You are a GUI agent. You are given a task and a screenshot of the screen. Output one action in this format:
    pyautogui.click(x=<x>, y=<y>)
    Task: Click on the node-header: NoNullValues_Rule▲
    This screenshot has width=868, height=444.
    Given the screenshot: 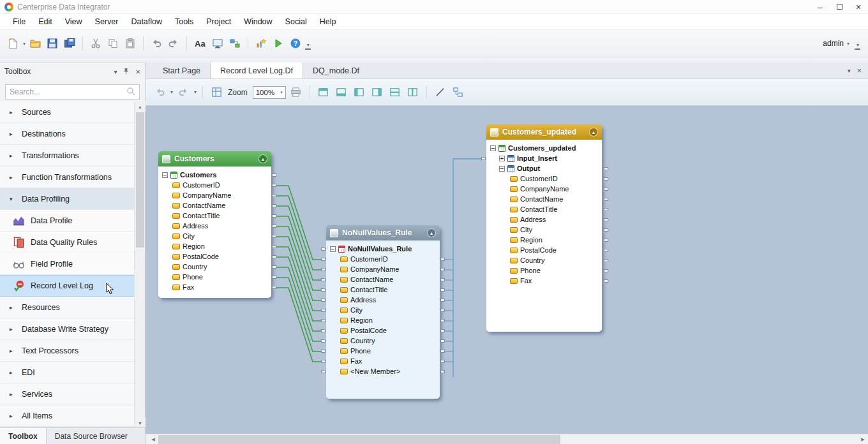 What is the action you would take?
    pyautogui.click(x=383, y=233)
    